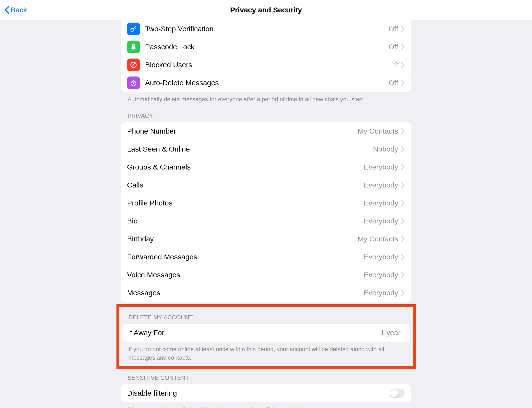 Image resolution: width=532 pixels, height=408 pixels. I want to click on two-step-verification-row: Two-Step Verification Off, so click(266, 29).